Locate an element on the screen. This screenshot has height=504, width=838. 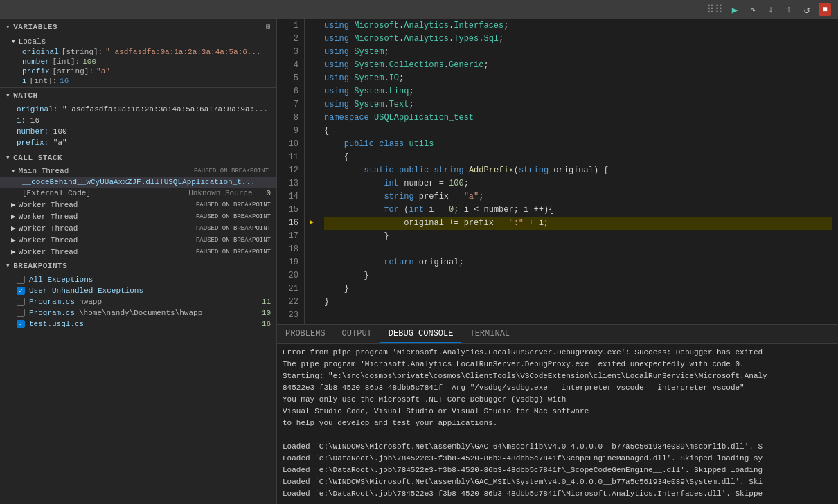
code-line-17: } is located at coordinates (578, 237).